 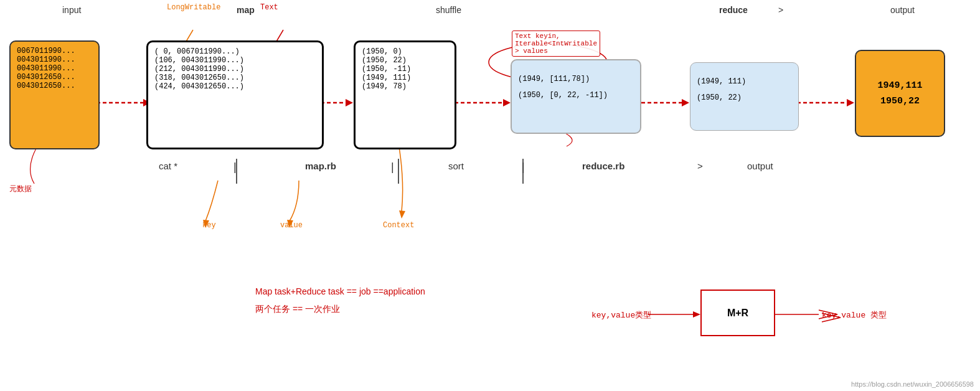 I want to click on map-rb-label: map.rb, so click(x=321, y=166).